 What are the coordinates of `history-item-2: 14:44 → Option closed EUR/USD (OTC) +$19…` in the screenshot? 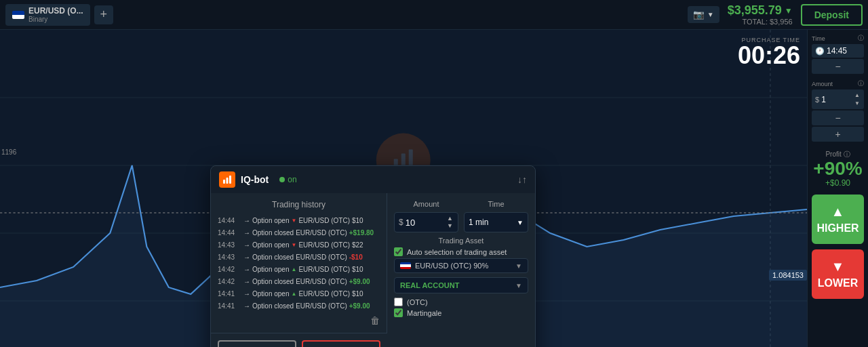 It's located at (298, 233).